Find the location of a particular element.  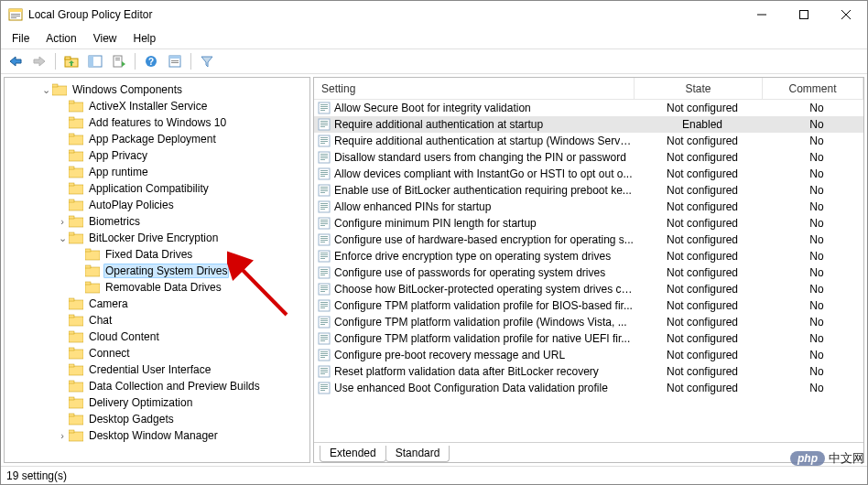

forward-button is located at coordinates (39, 61).